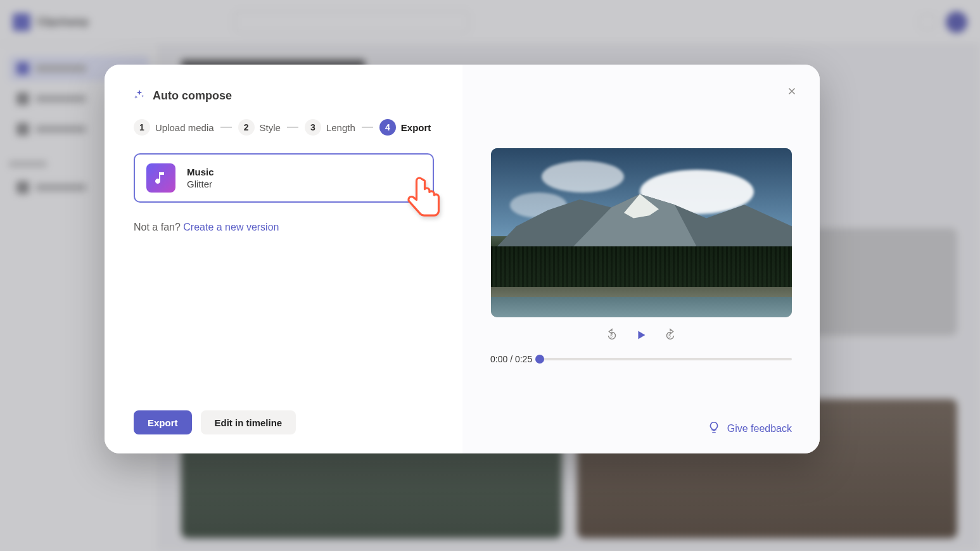  What do you see at coordinates (612, 335) in the screenshot?
I see `skip-back-button: 5` at bounding box center [612, 335].